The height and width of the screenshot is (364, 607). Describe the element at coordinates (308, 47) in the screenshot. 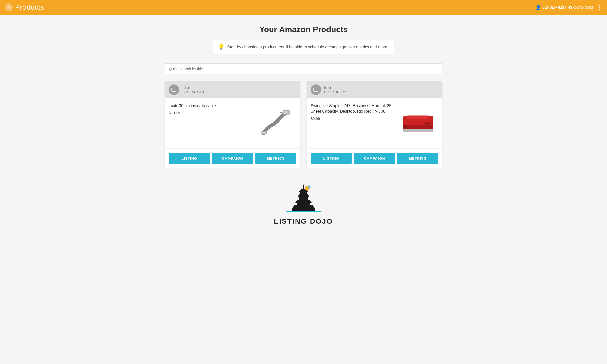

I see `info-text: Start by choosing a product. You'll be a…` at that location.